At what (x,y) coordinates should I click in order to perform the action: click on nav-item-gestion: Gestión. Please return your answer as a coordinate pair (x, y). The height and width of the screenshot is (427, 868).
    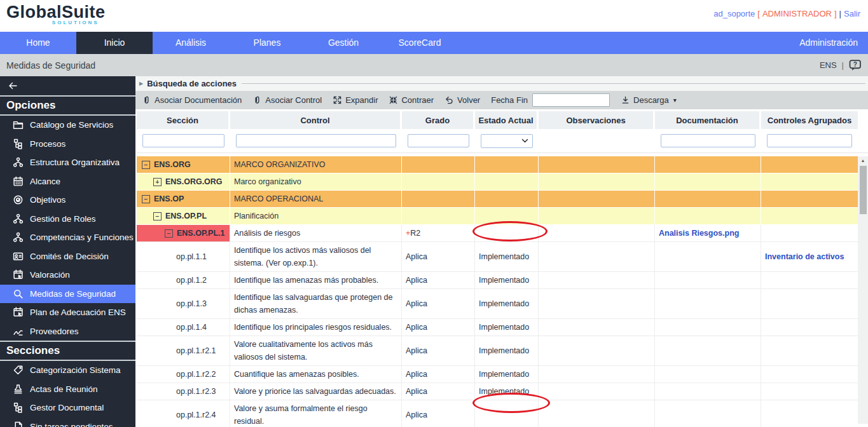
    Looking at the image, I should click on (343, 43).